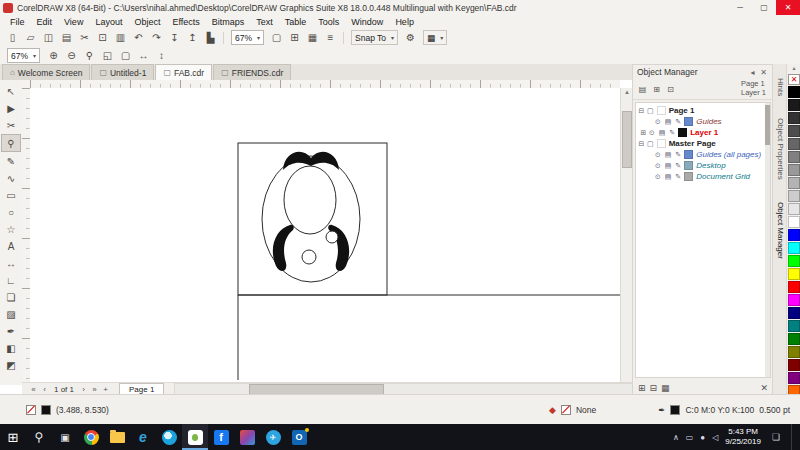 Image resolution: width=800 pixels, height=450 pixels. What do you see at coordinates (126, 56) in the screenshot?
I see `zoom-page-icon: ▢` at bounding box center [126, 56].